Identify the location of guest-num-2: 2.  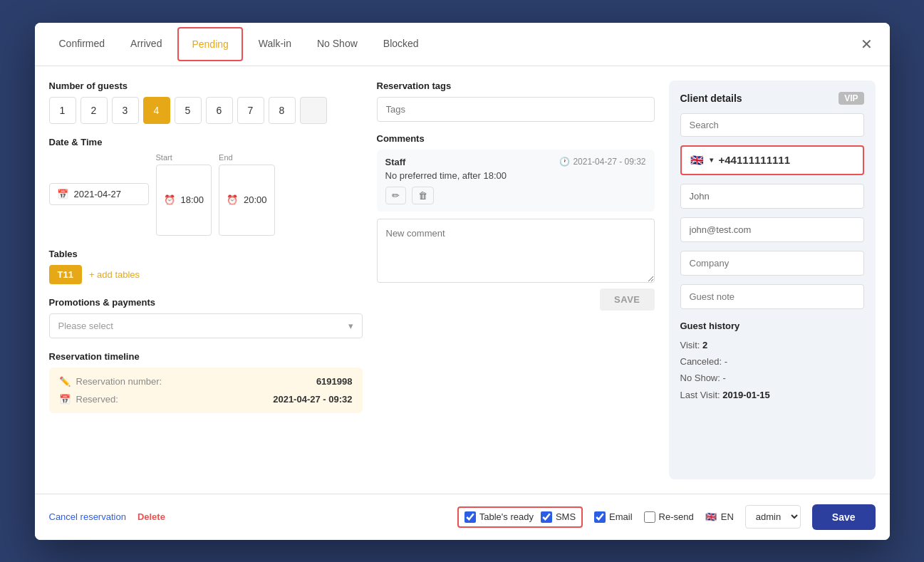
(94, 110).